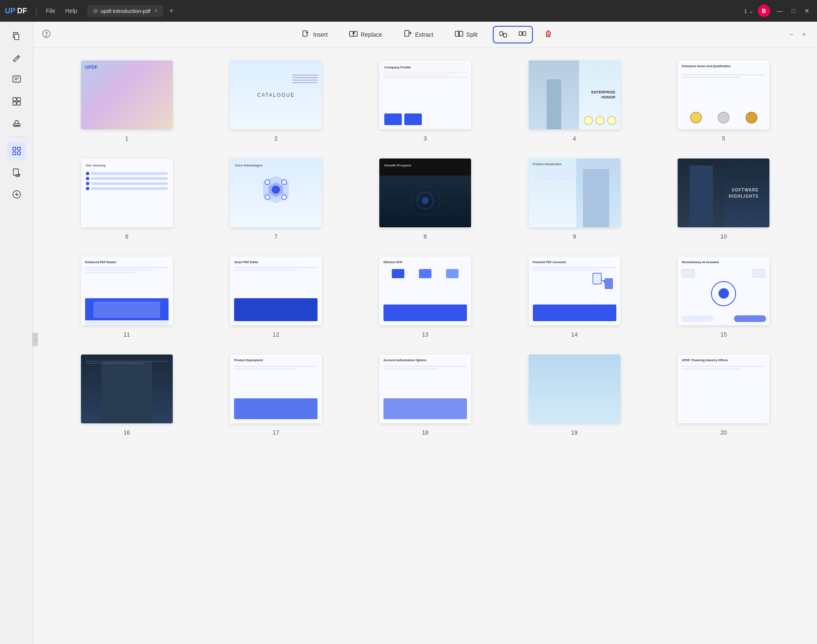 This screenshot has width=817, height=644. What do you see at coordinates (575, 313) in the screenshot?
I see `converter-blue-bar` at bounding box center [575, 313].